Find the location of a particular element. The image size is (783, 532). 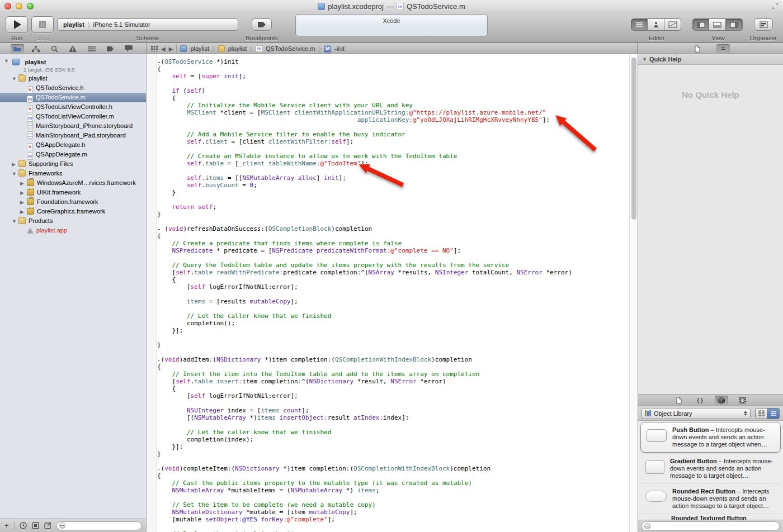

object-library-icon is located at coordinates (721, 400).